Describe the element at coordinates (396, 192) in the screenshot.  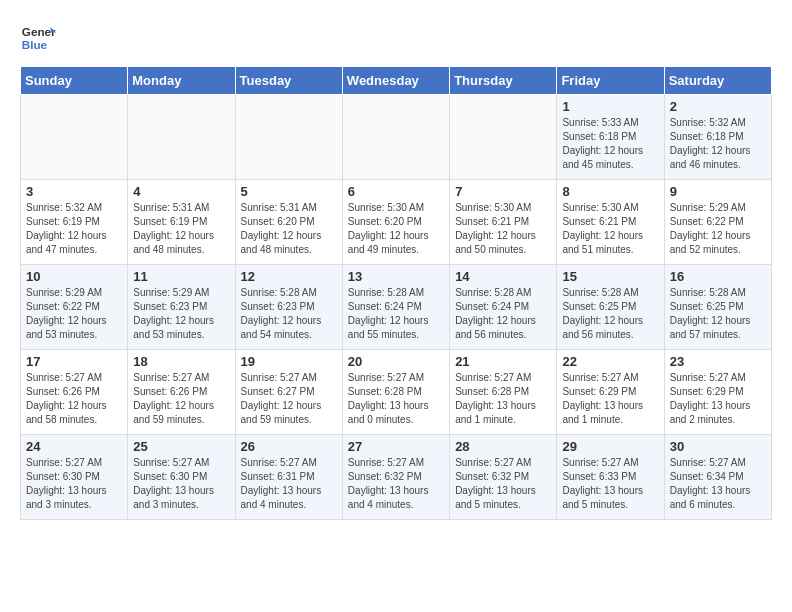
I see `day-number: 6` at that location.